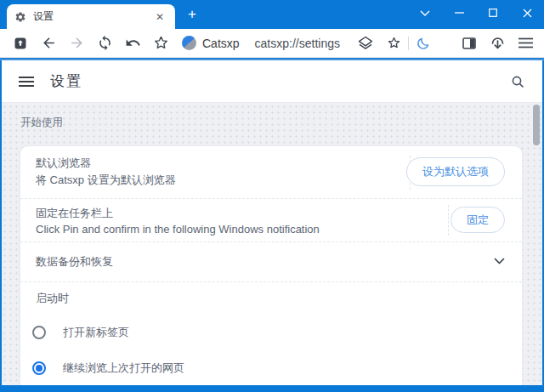 The image size is (544, 392). I want to click on title-bar: 设置 ✕ +, so click(272, 14).